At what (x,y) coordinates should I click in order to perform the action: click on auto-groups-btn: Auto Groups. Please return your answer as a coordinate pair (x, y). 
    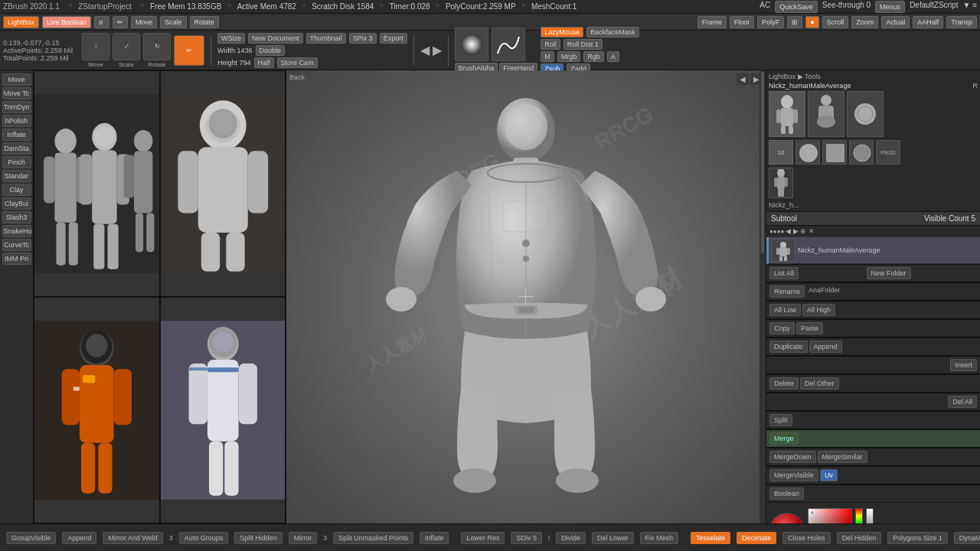
    Looking at the image, I should click on (204, 538).